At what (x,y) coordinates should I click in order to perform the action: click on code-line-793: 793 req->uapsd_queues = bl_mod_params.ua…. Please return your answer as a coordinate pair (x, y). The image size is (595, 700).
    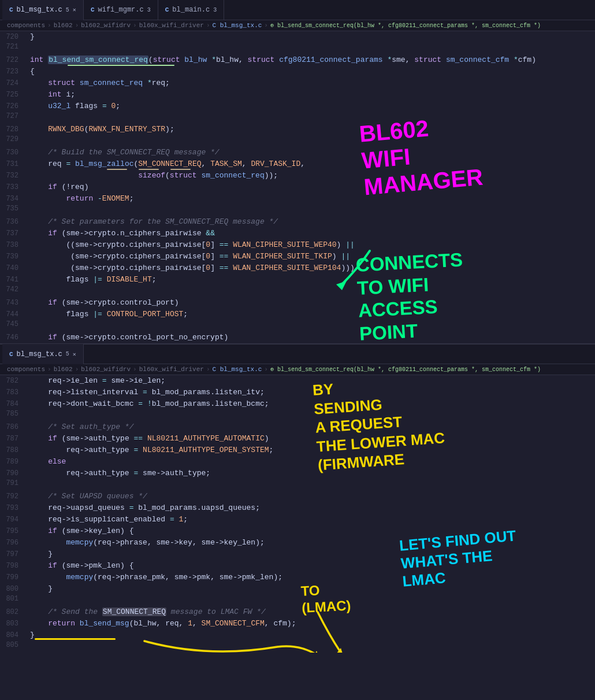
    Looking at the image, I should click on (298, 508).